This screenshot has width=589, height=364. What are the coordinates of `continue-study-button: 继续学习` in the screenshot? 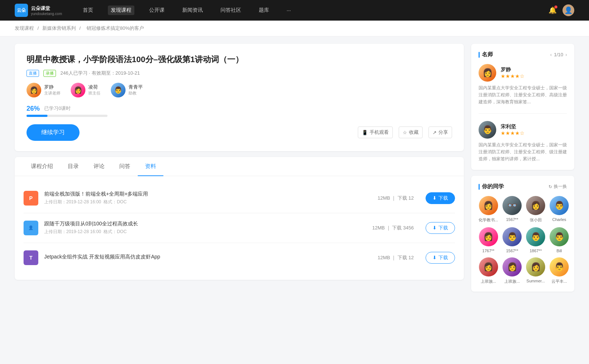 It's located at (53, 132).